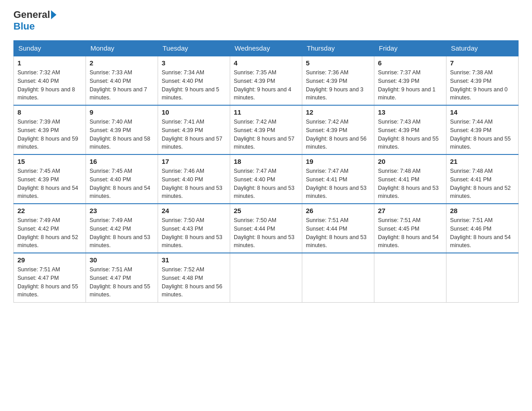 This screenshot has height=411, width=532. What do you see at coordinates (266, 278) in the screenshot?
I see `week-row-5: 29 Sunrise: 7:51 AMSunset: 4:47 PMDaylig…` at bounding box center [266, 278].